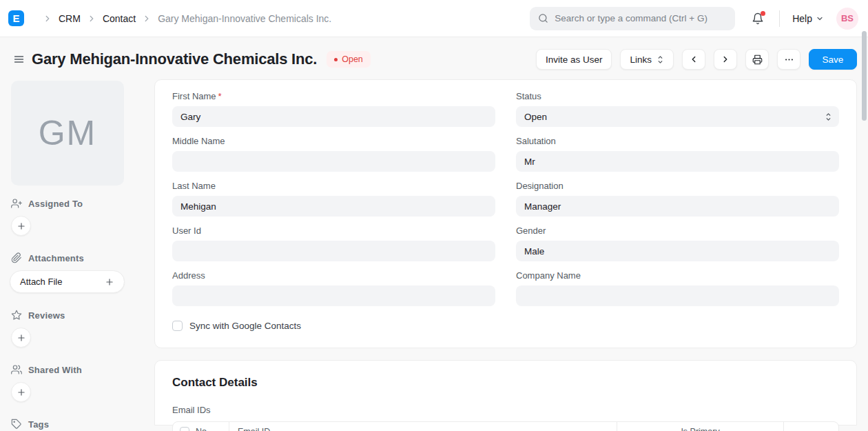 This screenshot has height=431, width=868. I want to click on help-menu: Help, so click(808, 19).